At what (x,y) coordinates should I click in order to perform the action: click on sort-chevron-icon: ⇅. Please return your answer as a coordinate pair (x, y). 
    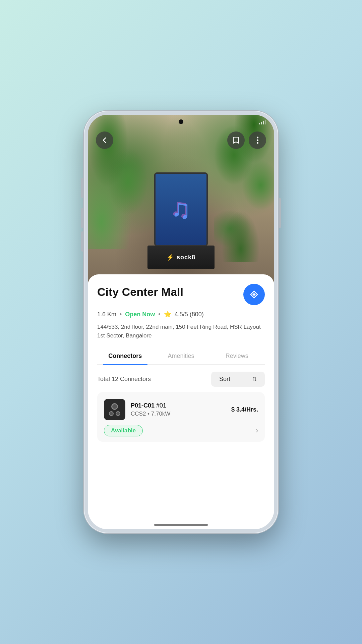
    Looking at the image, I should click on (255, 379).